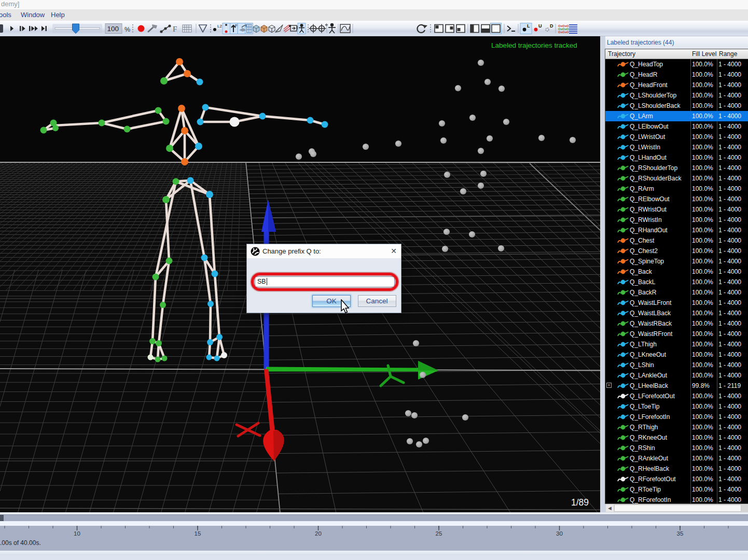  I want to click on svg-text: L2, so click(220, 26).